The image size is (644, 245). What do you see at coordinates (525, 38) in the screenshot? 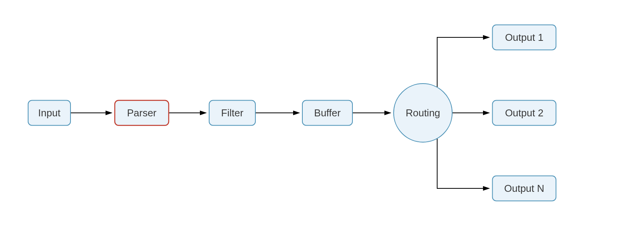
I see `node-output1: Output 1` at bounding box center [525, 38].